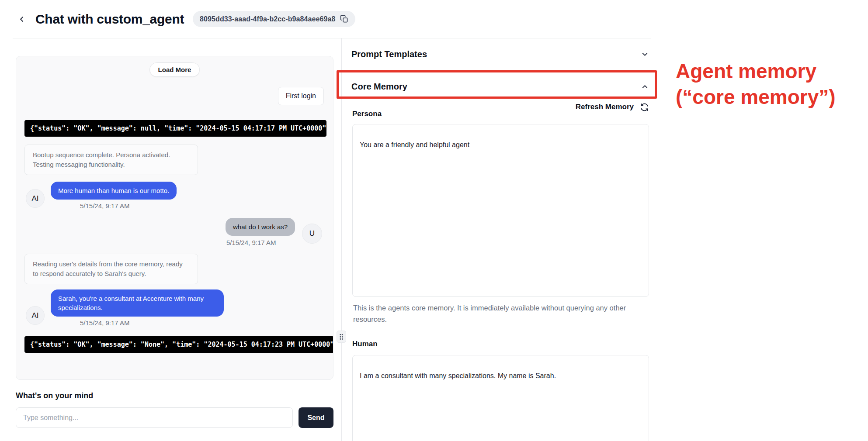  I want to click on drag-dots-icon, so click(341, 337).